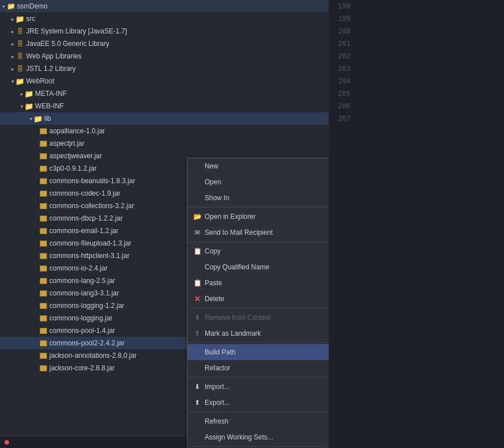  What do you see at coordinates (12, 19) in the screenshot?
I see `expand-arrow: ▸` at bounding box center [12, 19].